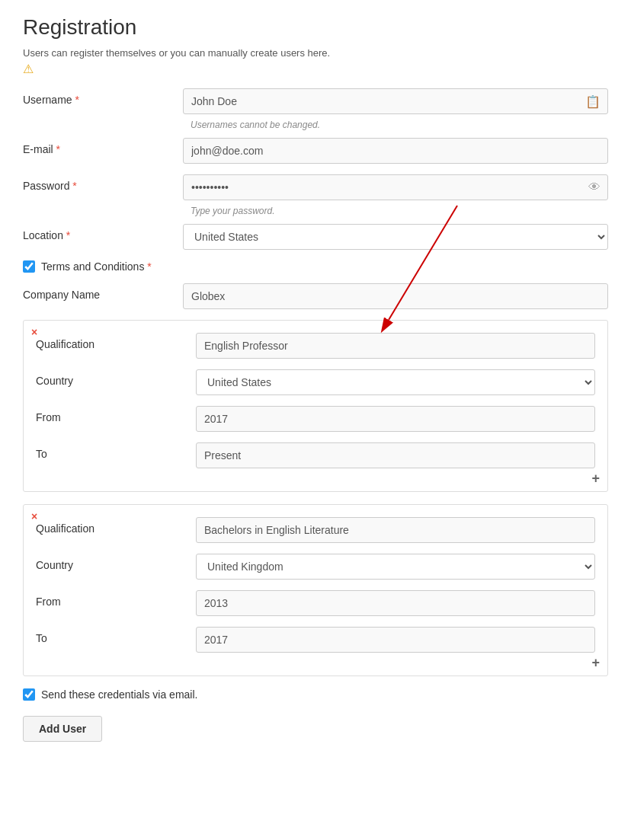 This screenshot has height=840, width=631. What do you see at coordinates (99, 97) in the screenshot?
I see `username-label: Username *` at bounding box center [99, 97].